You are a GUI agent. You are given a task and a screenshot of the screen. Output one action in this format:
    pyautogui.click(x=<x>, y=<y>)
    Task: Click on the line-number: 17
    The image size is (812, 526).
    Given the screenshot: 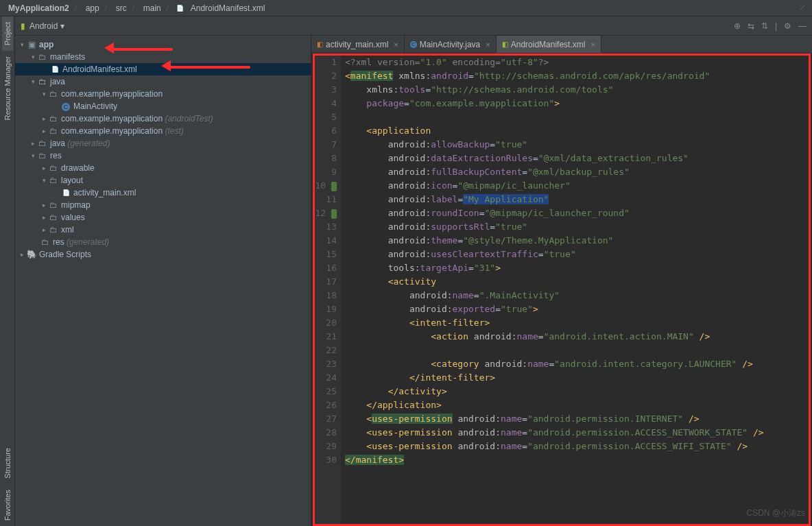 What is the action you would take?
    pyautogui.click(x=326, y=282)
    